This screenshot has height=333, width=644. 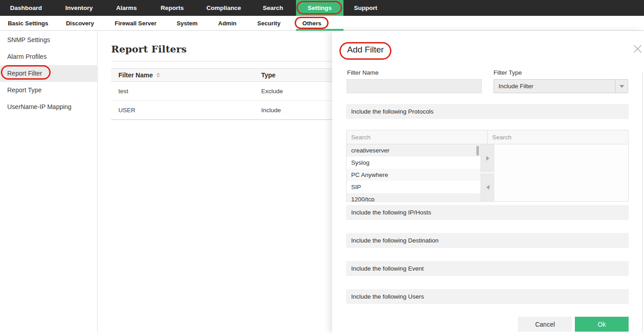 What do you see at coordinates (49, 40) in the screenshot?
I see `sidebar-item-snmp-settings: SNMP Settings` at bounding box center [49, 40].